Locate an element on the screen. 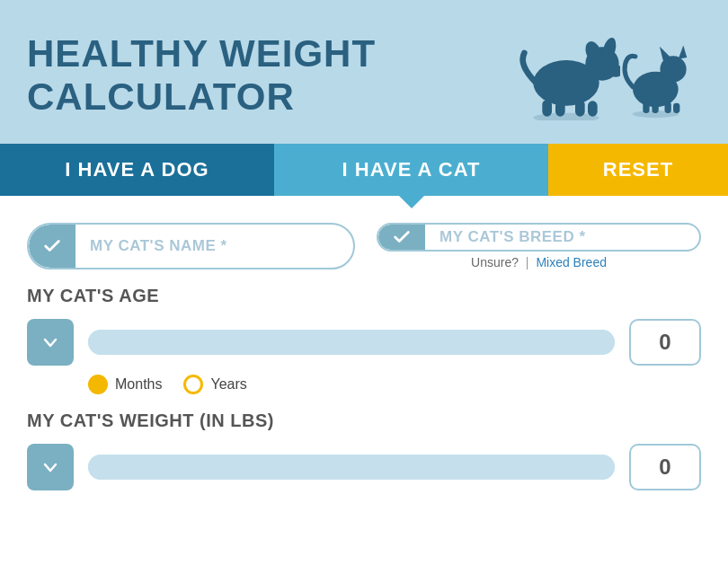 Image resolution: width=728 pixels, height=574 pixels. age-value-display: 0 is located at coordinates (665, 342).